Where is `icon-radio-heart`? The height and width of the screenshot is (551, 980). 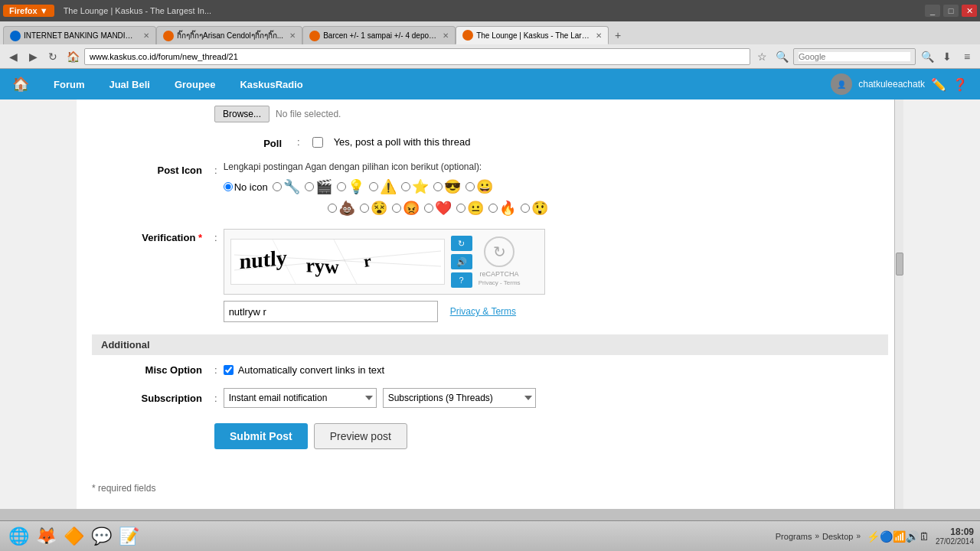 icon-radio-heart is located at coordinates (429, 208).